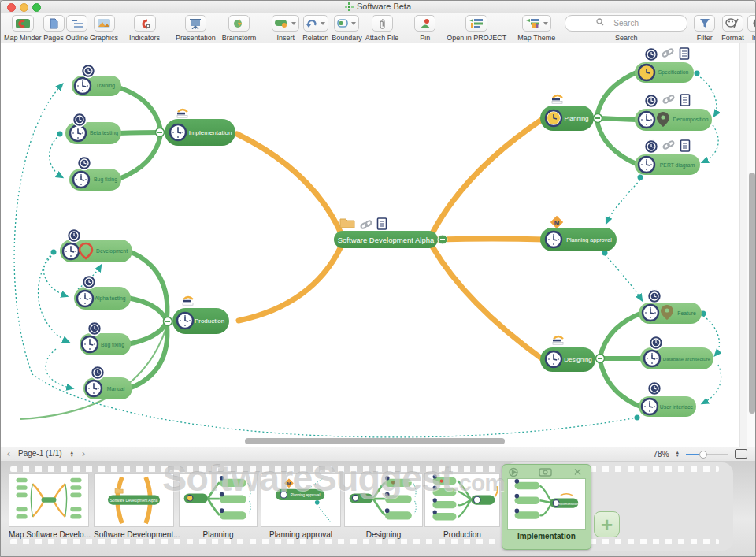 This screenshot has height=557, width=756. What do you see at coordinates (732, 28) in the screenshot?
I see `toolbar-button-format: Format` at bounding box center [732, 28].